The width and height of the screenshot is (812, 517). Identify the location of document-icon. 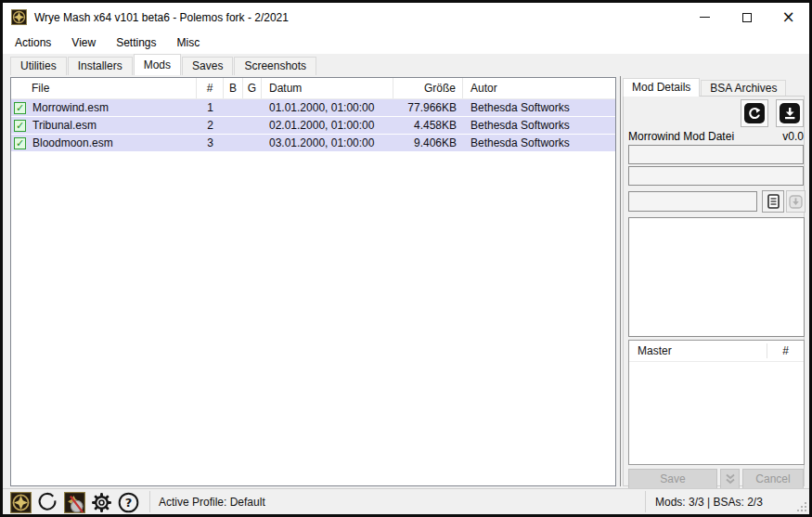
(774, 201).